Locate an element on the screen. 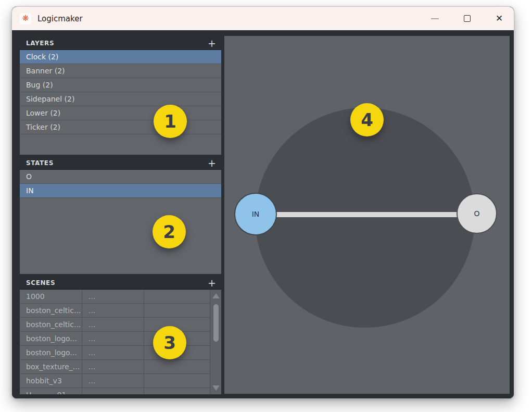 This screenshot has width=532, height=412. titlebar: ❋ Logicmaker ✕ is located at coordinates (263, 19).